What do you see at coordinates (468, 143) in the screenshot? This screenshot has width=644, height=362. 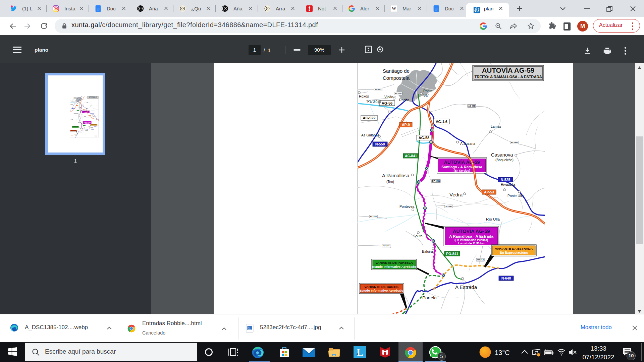 I see `svg-text: A Susana` at bounding box center [468, 143].